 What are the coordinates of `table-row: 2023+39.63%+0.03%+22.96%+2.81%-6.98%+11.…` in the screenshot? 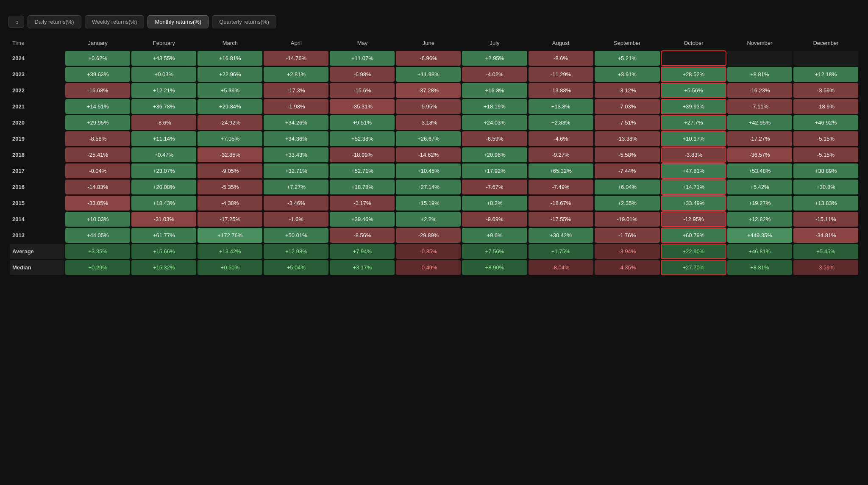 It's located at (434, 75).